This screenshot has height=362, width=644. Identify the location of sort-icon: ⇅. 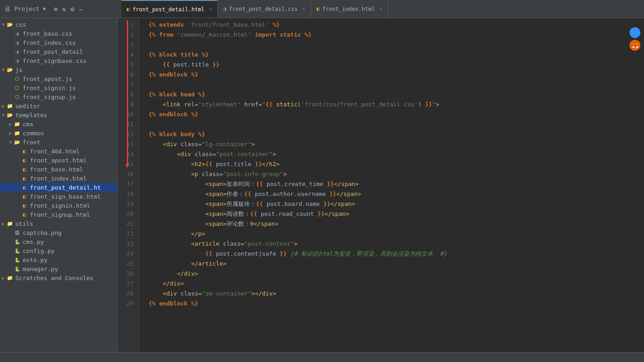
(64, 9).